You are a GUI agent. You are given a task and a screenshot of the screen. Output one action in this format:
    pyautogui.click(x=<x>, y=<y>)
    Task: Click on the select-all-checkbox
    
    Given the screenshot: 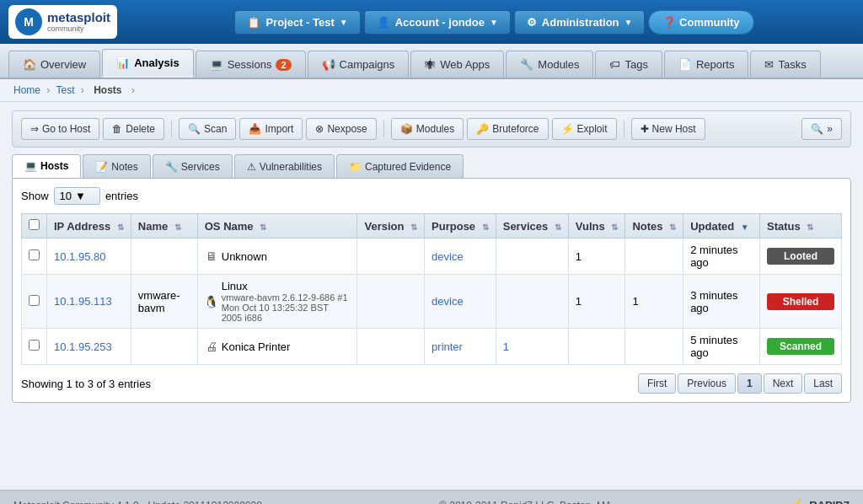 What is the action you would take?
    pyautogui.click(x=34, y=224)
    